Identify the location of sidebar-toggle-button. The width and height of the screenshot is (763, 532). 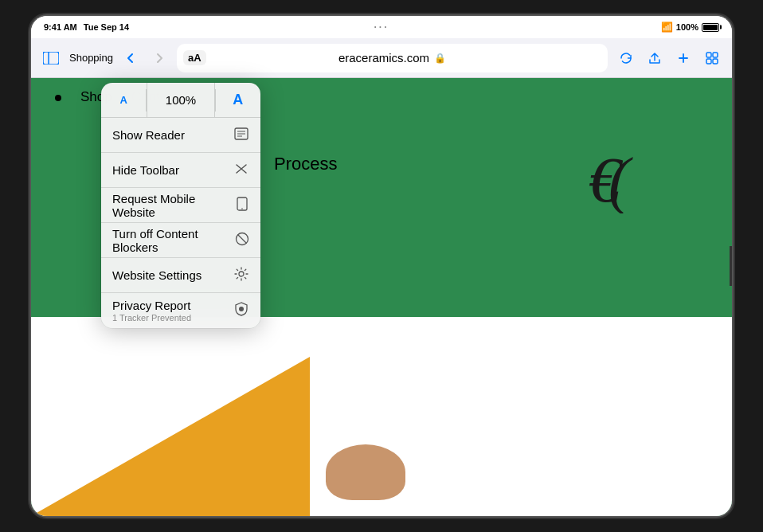
(51, 58).